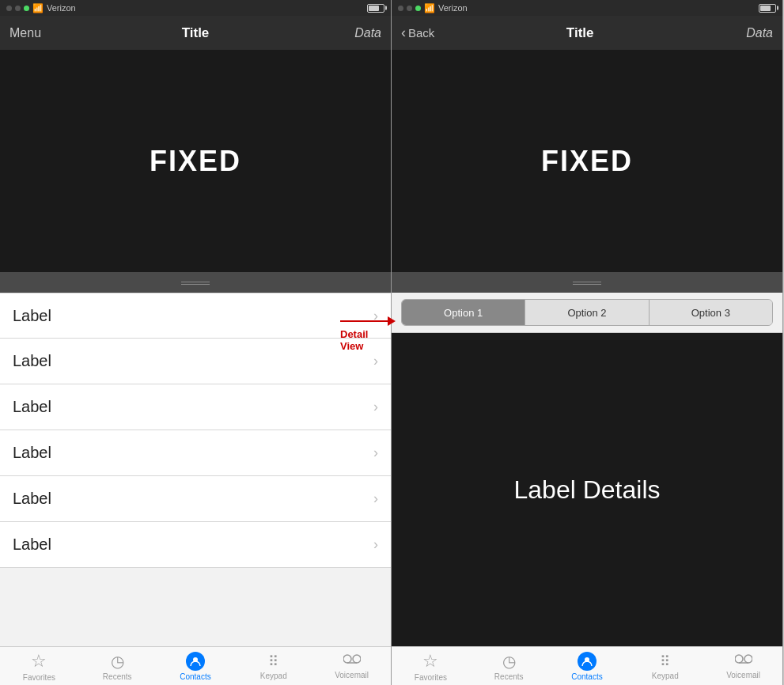  What do you see at coordinates (376, 361) in the screenshot?
I see `chevron-right-2: ›` at bounding box center [376, 361].